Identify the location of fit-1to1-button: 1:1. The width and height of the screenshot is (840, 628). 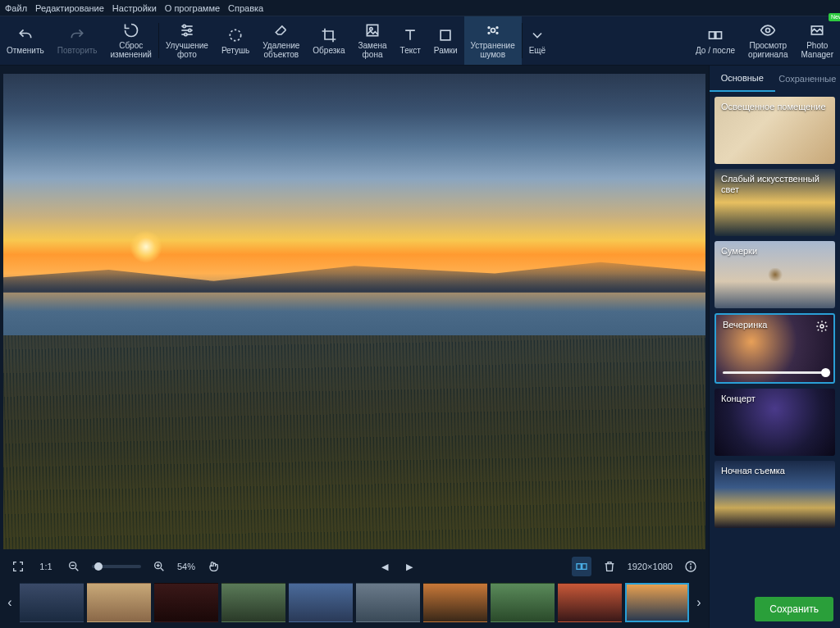
(46, 567).